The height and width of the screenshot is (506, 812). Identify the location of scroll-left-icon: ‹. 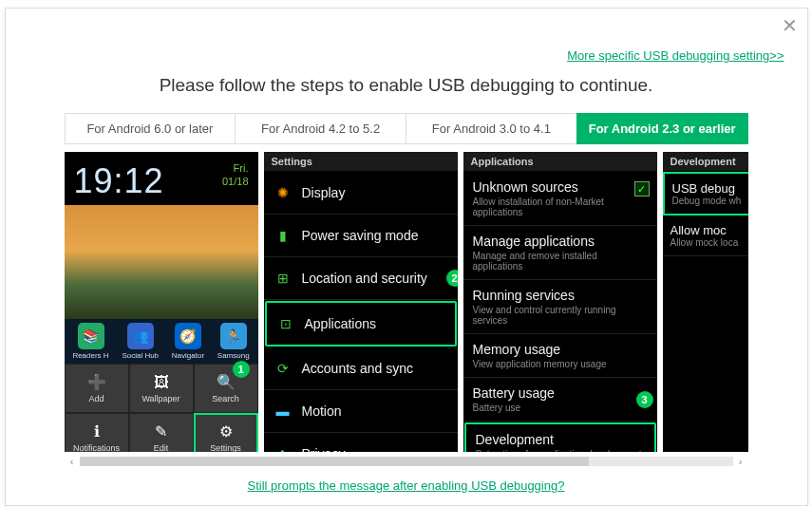
(72, 461).